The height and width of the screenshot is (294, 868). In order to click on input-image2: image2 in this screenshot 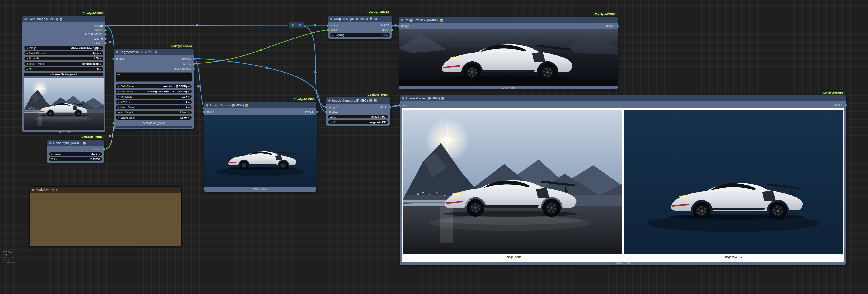, I will do `click(331, 112)`.